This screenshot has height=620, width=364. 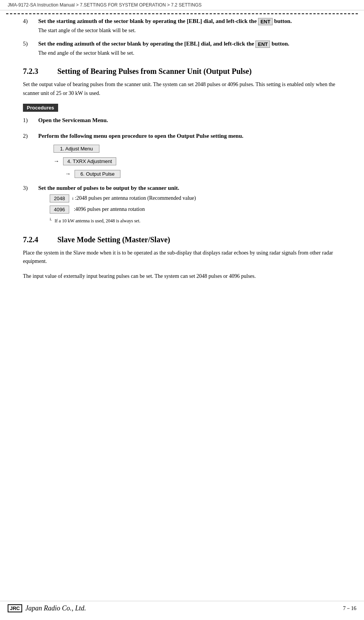 I want to click on section-7-2-3-num: 7.2.3, so click(x=40, y=71).